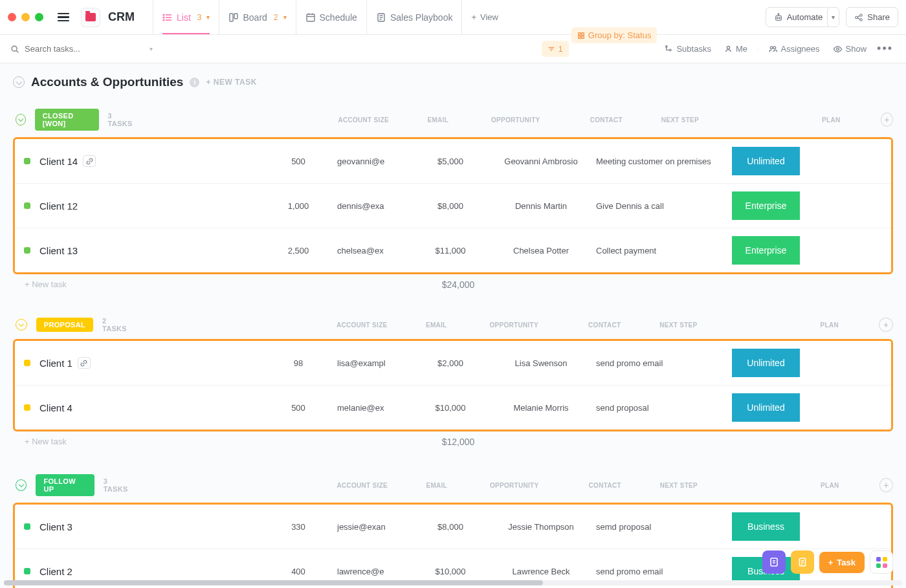 The image size is (906, 588). What do you see at coordinates (76, 49) in the screenshot?
I see `search-input` at bounding box center [76, 49].